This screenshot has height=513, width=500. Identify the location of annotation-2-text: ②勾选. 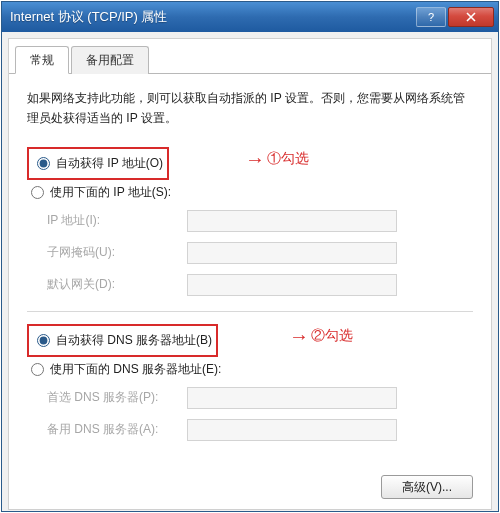
(332, 336).